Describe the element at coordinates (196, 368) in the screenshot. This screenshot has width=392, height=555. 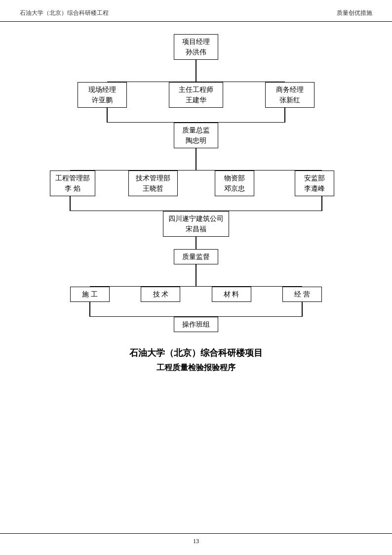
I see `bottom-title2: 工程质量检验报验程序` at that location.